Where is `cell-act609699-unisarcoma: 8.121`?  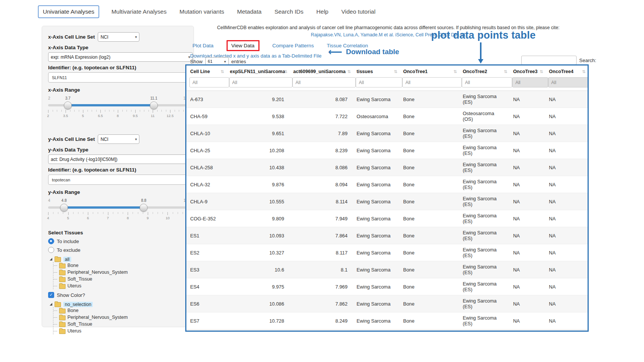 cell-act609699-unisarcoma: 8.121 is located at coordinates (321, 331).